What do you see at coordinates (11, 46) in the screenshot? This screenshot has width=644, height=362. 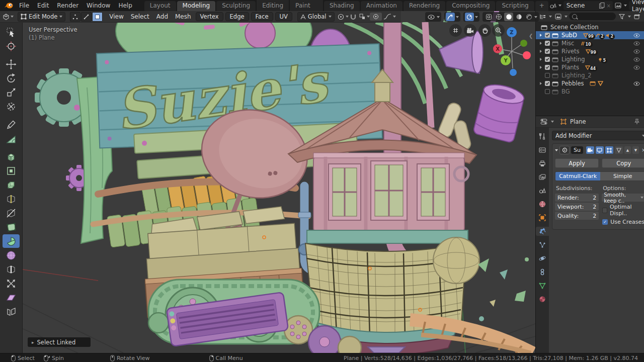 I see `tool-cursor` at bounding box center [11, 46].